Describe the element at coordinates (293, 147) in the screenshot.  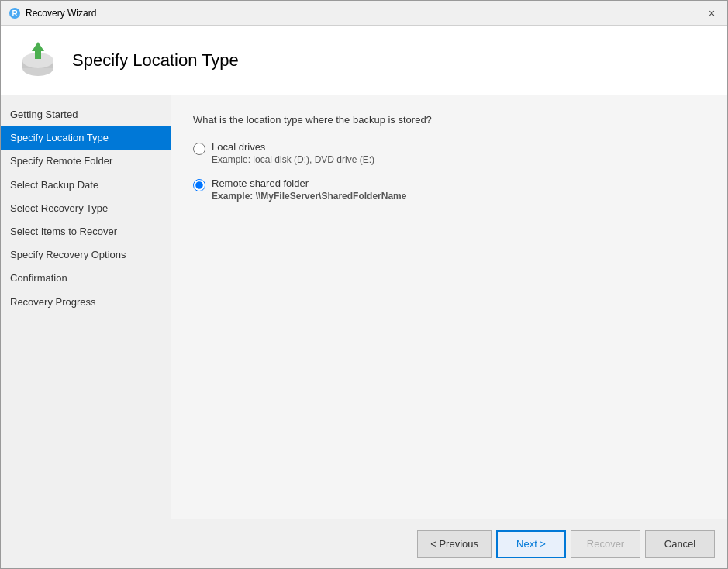
I see `local-drives-title: Local drives` at that location.